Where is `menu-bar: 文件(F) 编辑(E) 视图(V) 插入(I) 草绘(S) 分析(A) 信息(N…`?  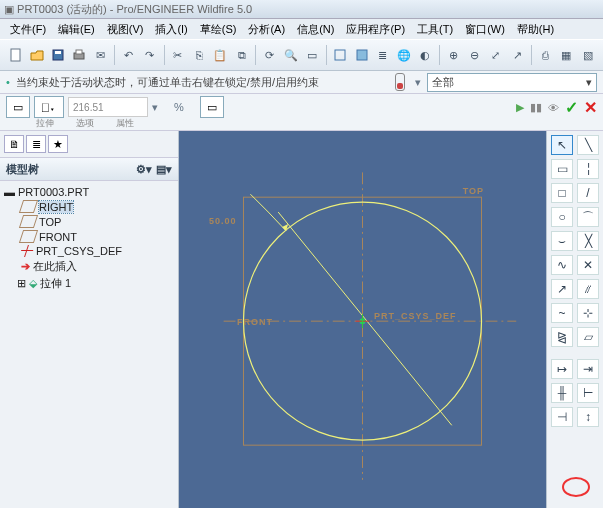 menu-bar: 文件(F) 编辑(E) 视图(V) 插入(I) 草绘(S) 分析(A) 信息(N… is located at coordinates (302, 29).